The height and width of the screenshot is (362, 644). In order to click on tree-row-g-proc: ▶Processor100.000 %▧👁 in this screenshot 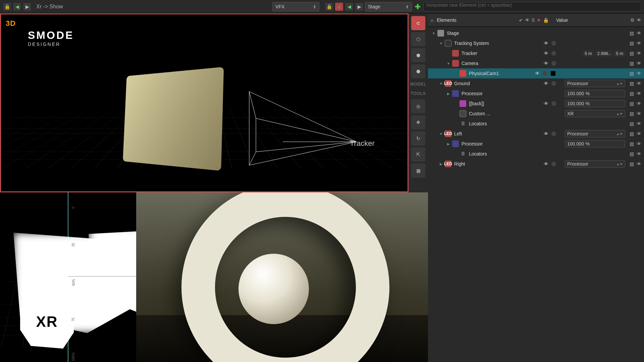, I will do `click(536, 94)`.